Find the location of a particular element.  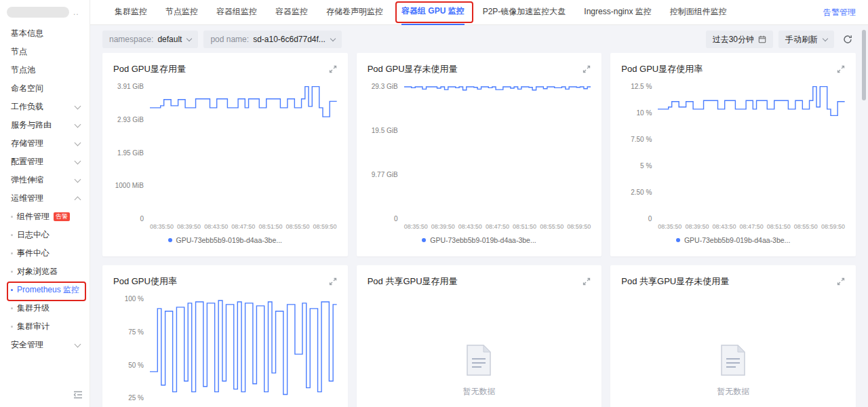

sidebar-item-label: 存储管理 is located at coordinates (27, 144).